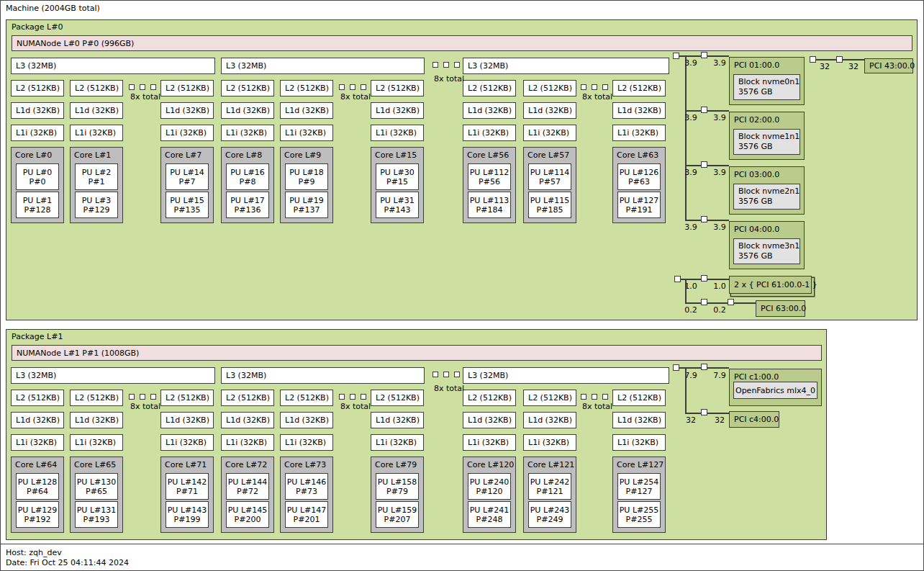 The image size is (924, 571). What do you see at coordinates (187, 510) in the screenshot?
I see `pu-box-line1: PU L#143` at bounding box center [187, 510].